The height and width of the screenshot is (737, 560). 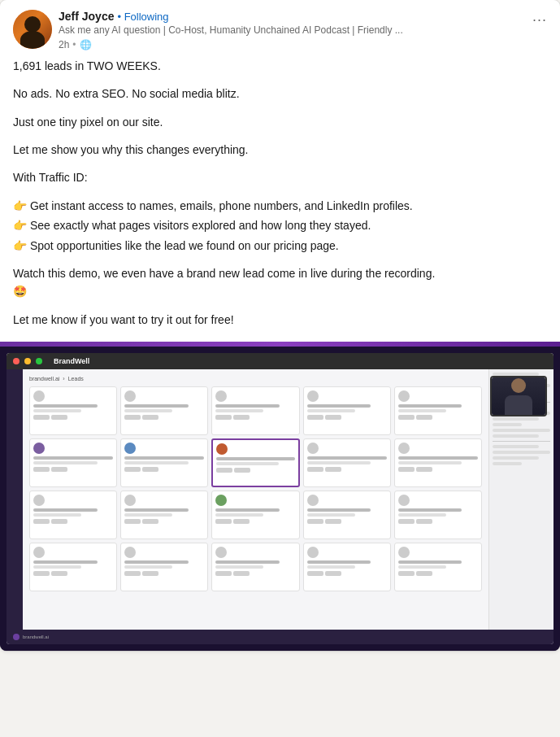 I want to click on bullet-item-3: 👉 Spot opportunities like the lead we fo…, so click(x=280, y=246).